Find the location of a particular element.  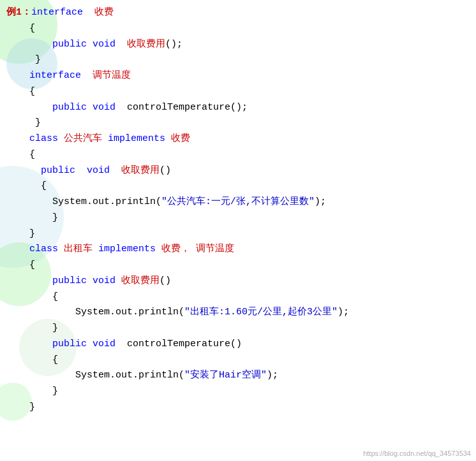

code-line-9: class 公共汽车 implements 收费 is located at coordinates (238, 139).